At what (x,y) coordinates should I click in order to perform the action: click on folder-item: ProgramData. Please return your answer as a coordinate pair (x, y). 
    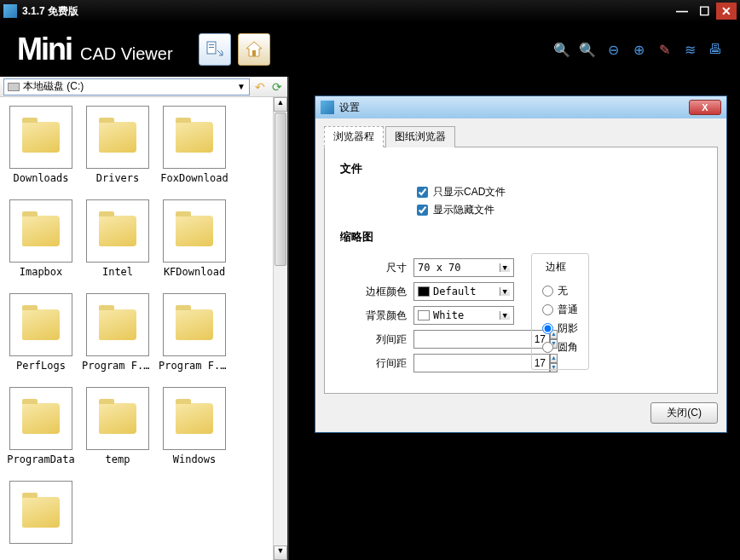
    Looking at the image, I should click on (41, 426).